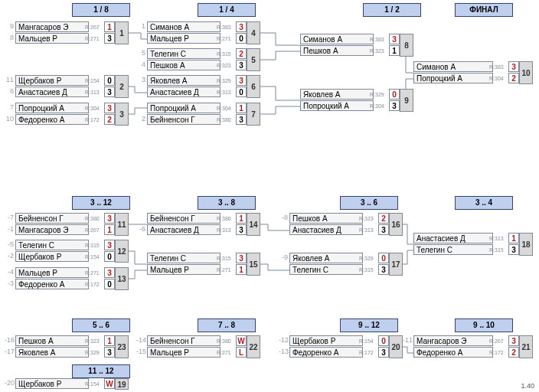 This screenshot has width=539, height=392. What do you see at coordinates (346, 224) in the screenshot?
I see `match-16: -8Пешков АR:3232Анастасиев ДR:313316` at bounding box center [346, 224].